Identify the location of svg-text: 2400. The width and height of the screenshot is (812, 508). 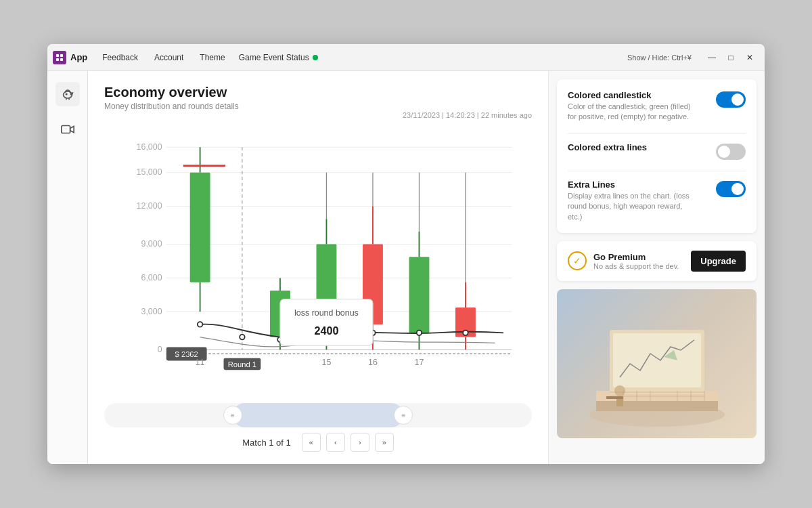
(326, 331).